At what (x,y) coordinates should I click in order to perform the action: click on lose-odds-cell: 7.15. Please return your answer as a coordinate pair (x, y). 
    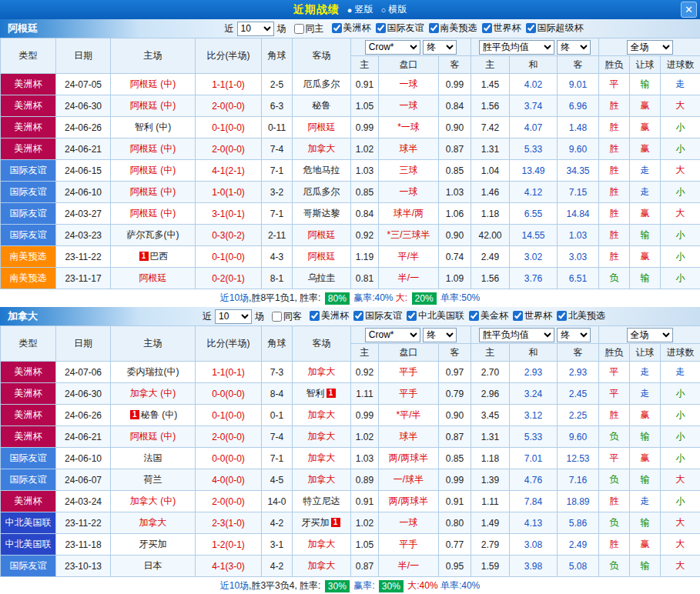
    Looking at the image, I should click on (578, 192).